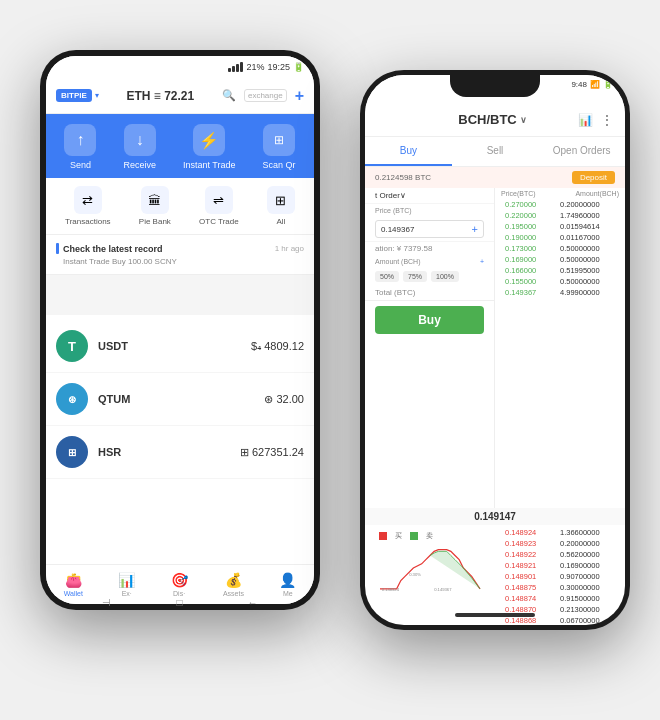 The image size is (660, 720). I want to click on me-nav-icon: 👤, so click(288, 580).